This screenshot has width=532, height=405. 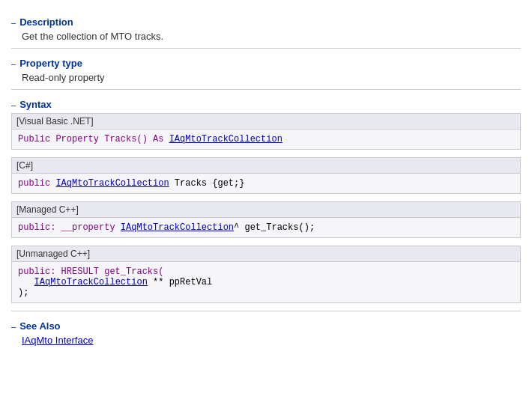 What do you see at coordinates (266, 254) in the screenshot?
I see `syntax-lang-ucpp: [Unmanaged C++]` at bounding box center [266, 254].